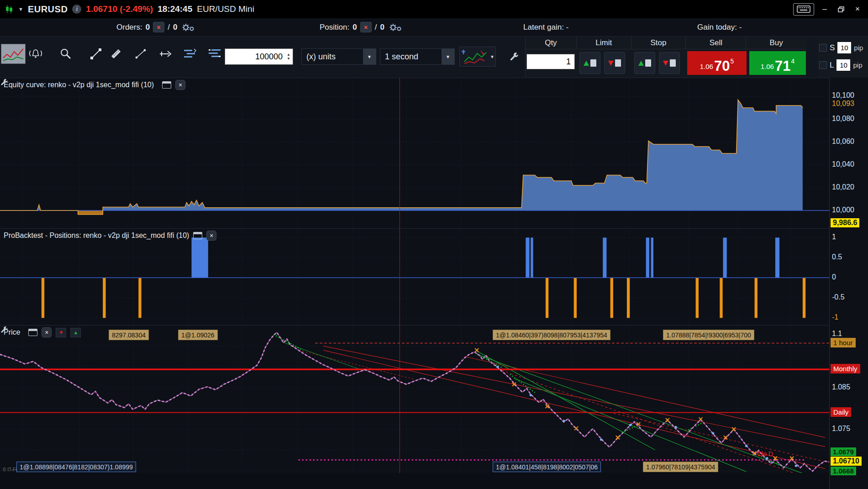 This screenshot has width=868, height=489. I want to click on units-dropdown: (x) units ▼, so click(339, 57).